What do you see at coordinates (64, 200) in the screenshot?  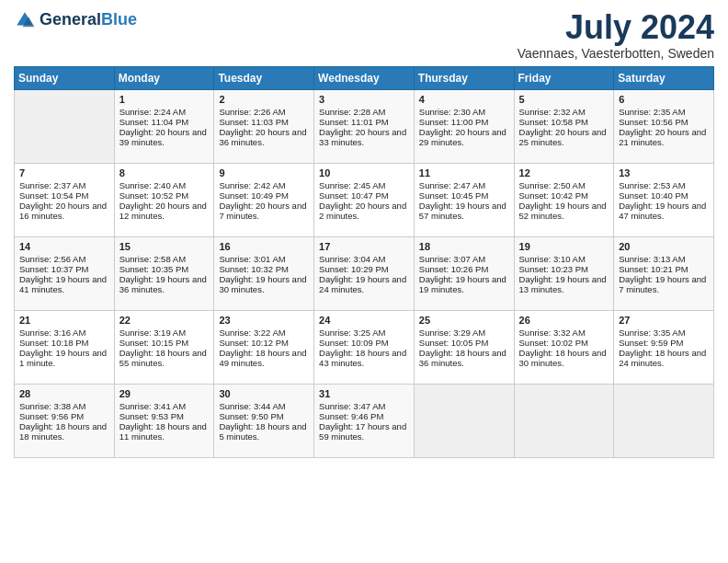 I see `calendar-cell: 7Sunrise: 2:37 AMSunset: 10:54 PMDayligh…` at bounding box center [64, 200].